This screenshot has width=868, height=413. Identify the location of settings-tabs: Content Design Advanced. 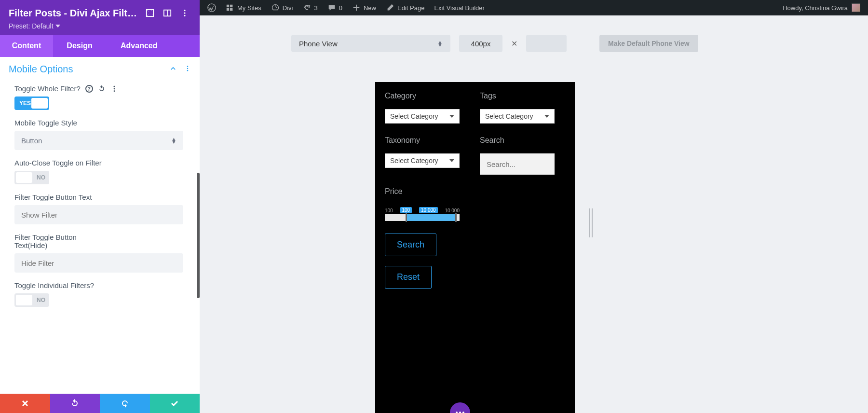
(100, 46).